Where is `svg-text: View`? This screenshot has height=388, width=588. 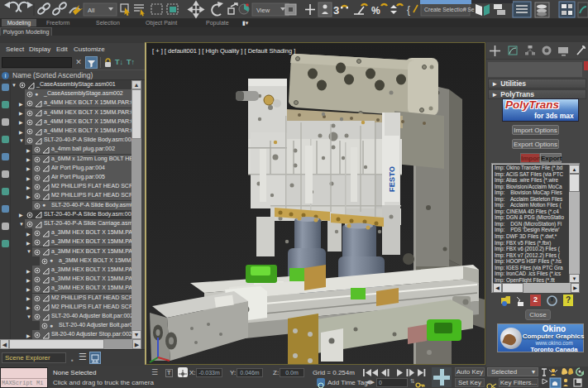
svg-text: View is located at coordinates (263, 10).